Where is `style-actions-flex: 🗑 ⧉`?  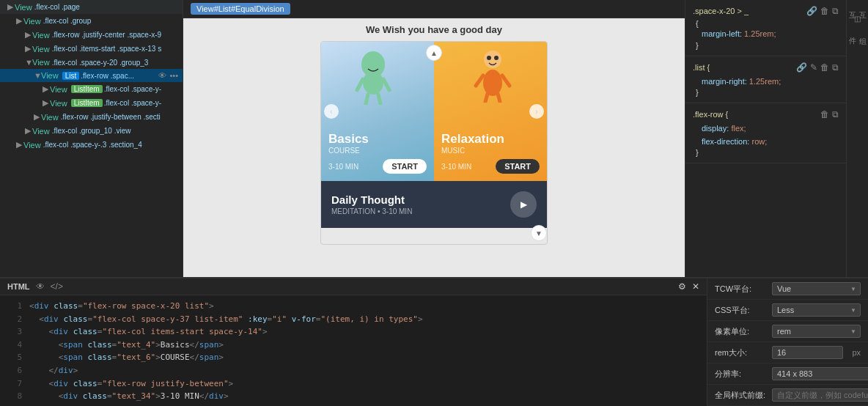 style-actions-flex: 🗑 ⧉ is located at coordinates (830, 114).